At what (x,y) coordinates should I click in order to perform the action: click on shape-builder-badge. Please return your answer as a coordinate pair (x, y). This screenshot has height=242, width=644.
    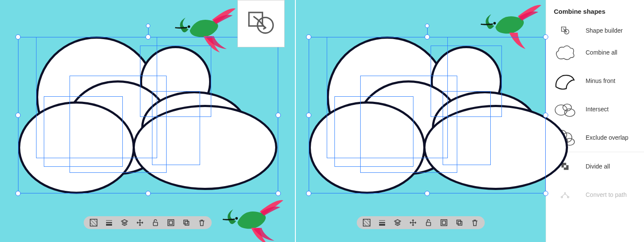
    Looking at the image, I should click on (261, 24).